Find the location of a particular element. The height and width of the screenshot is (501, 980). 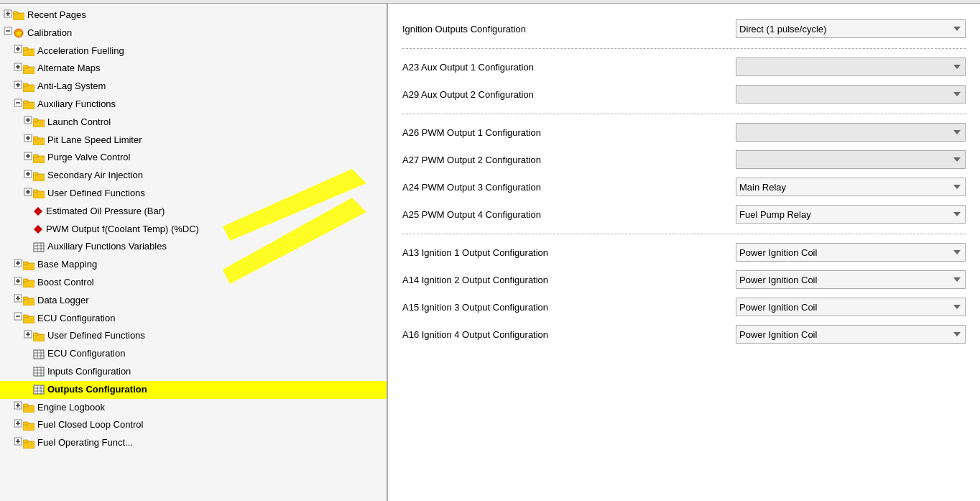

tree-item-launch-control: Launch Control is located at coordinates (193, 122).